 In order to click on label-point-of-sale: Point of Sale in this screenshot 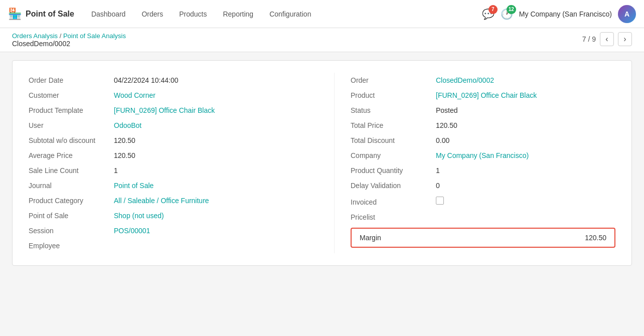, I will do `click(71, 216)`.